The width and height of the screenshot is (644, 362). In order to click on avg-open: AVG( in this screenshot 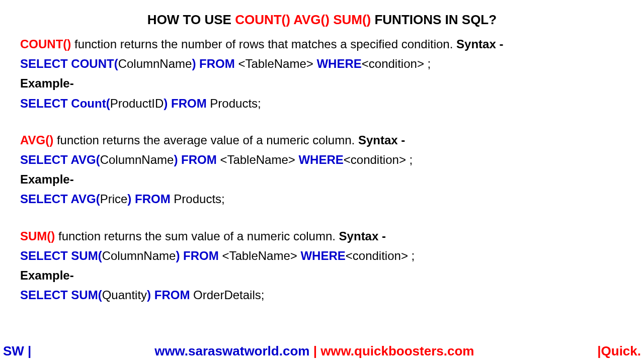, I will do `click(85, 160)`.